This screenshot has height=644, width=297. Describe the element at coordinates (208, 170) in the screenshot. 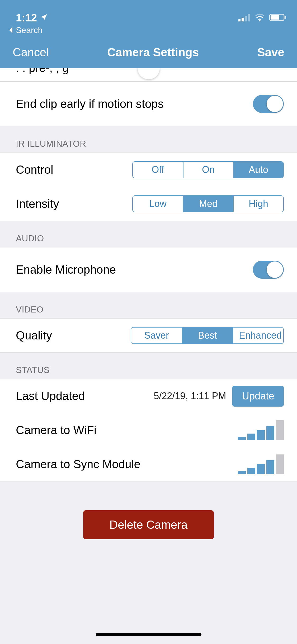

I see `control-segment: OffOnAuto` at that location.